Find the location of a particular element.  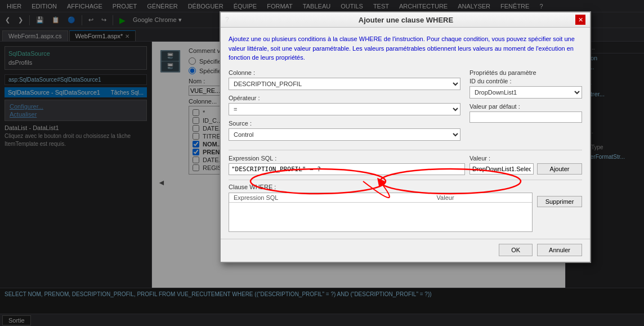

where-buttons: Supprimer is located at coordinates (560, 195).